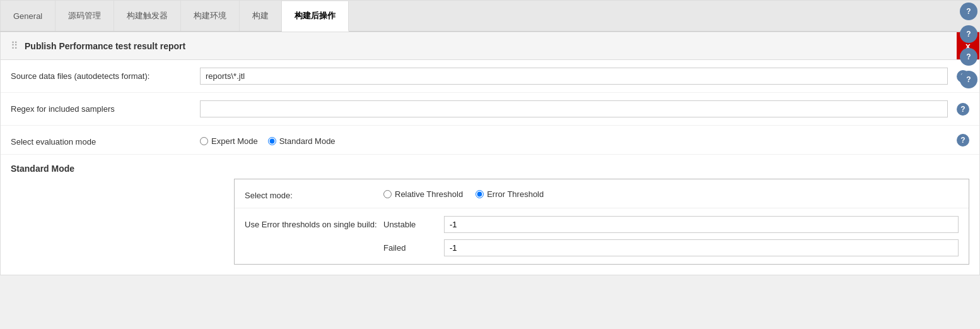 This screenshot has height=329, width=980. Describe the element at coordinates (963, 109) in the screenshot. I see `regex-help-icon: ?` at that location.